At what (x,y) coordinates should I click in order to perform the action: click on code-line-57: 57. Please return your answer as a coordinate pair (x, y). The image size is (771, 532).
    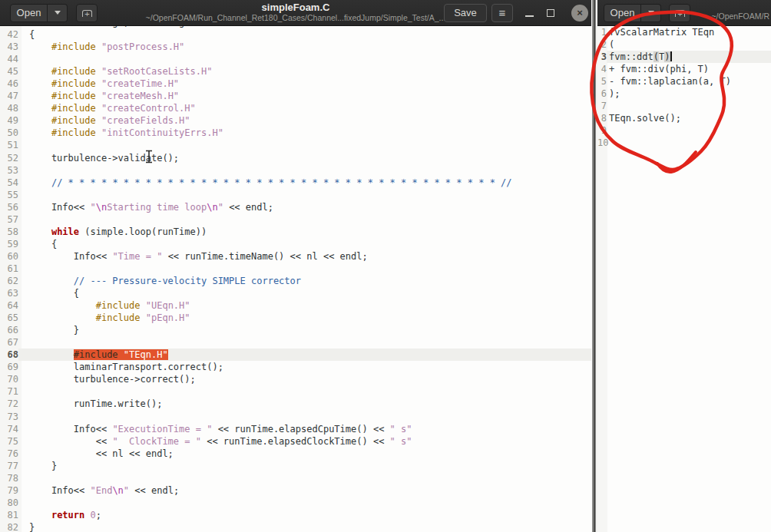
    Looking at the image, I should click on (296, 220).